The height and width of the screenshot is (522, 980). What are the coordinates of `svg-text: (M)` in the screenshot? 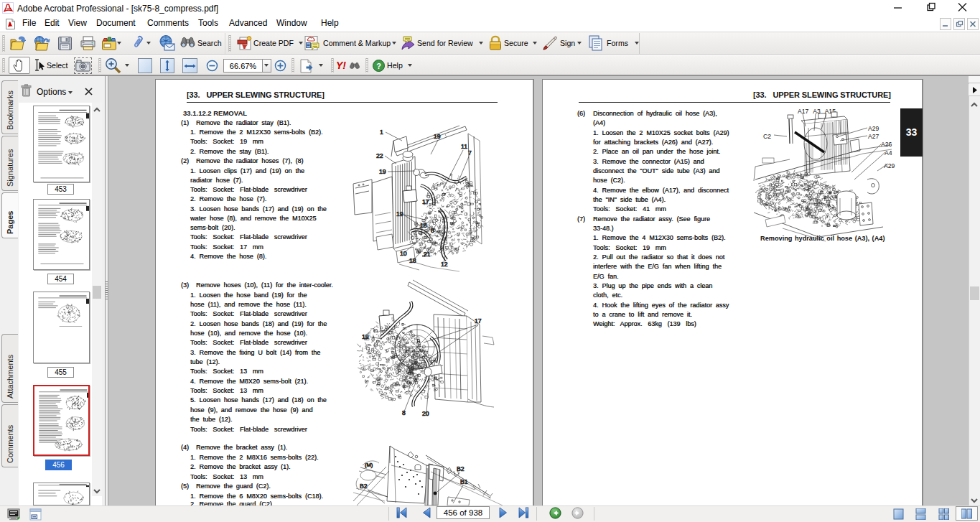 It's located at (369, 465).